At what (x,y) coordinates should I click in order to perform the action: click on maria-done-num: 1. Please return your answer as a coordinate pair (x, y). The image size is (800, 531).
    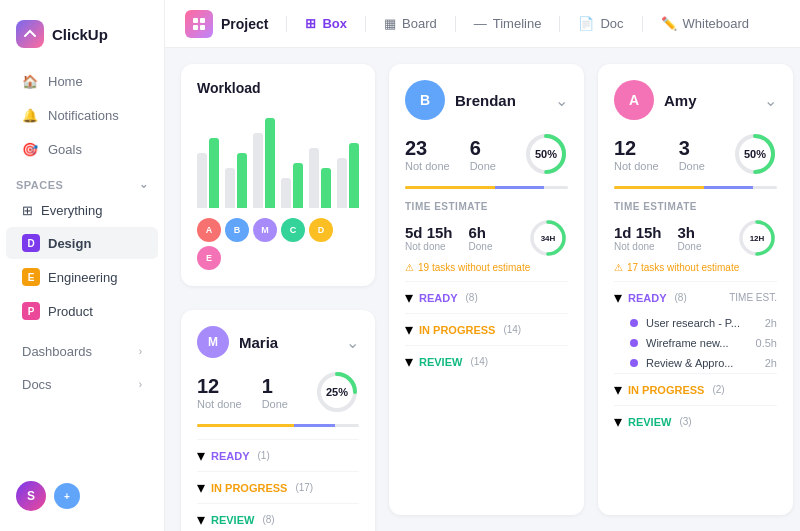
    Looking at the image, I should click on (275, 386).